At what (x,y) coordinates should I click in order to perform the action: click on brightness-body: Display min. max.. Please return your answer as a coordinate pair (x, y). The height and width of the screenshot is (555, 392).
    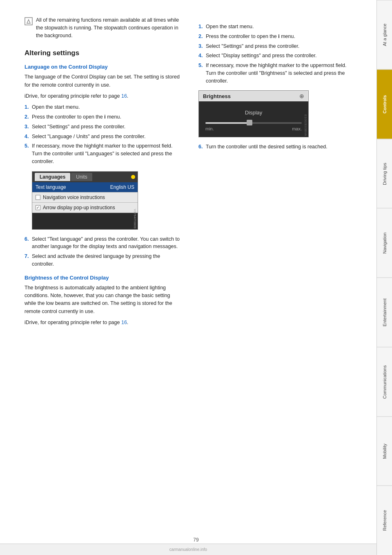
    Looking at the image, I should click on (254, 119).